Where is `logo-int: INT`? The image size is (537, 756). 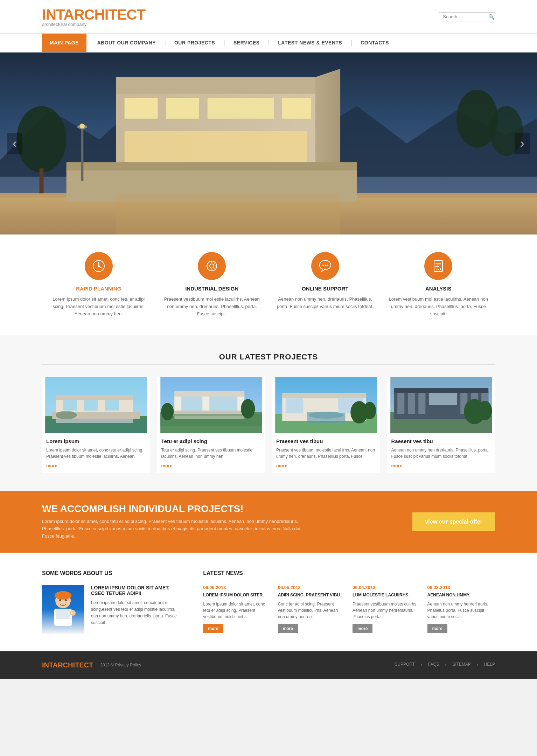
logo-int: INT is located at coordinates (53, 15).